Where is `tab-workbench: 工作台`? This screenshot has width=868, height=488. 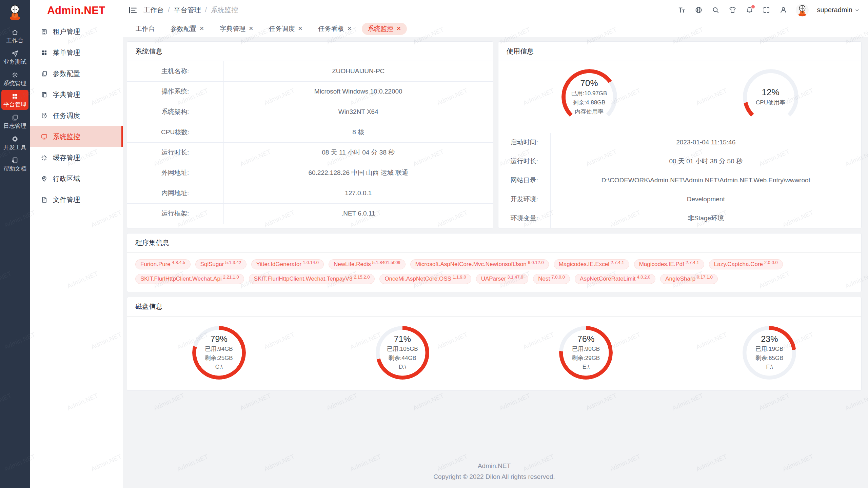 tab-workbench: 工作台 is located at coordinates (145, 29).